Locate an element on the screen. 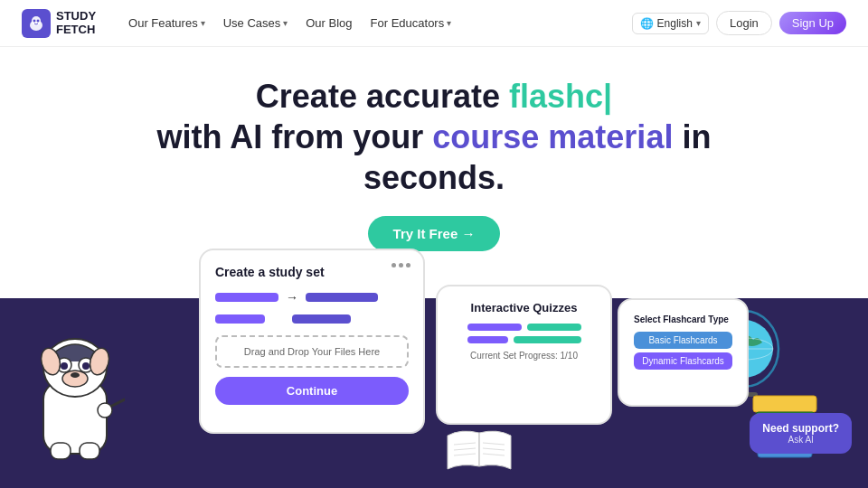 The image size is (868, 488). try-free-button: Try It Free → is located at coordinates (434, 233).